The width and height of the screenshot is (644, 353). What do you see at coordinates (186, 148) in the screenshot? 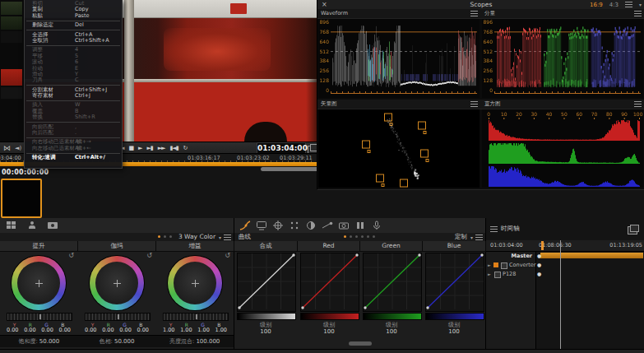
I see `transport-button: ↻` at bounding box center [186, 148].